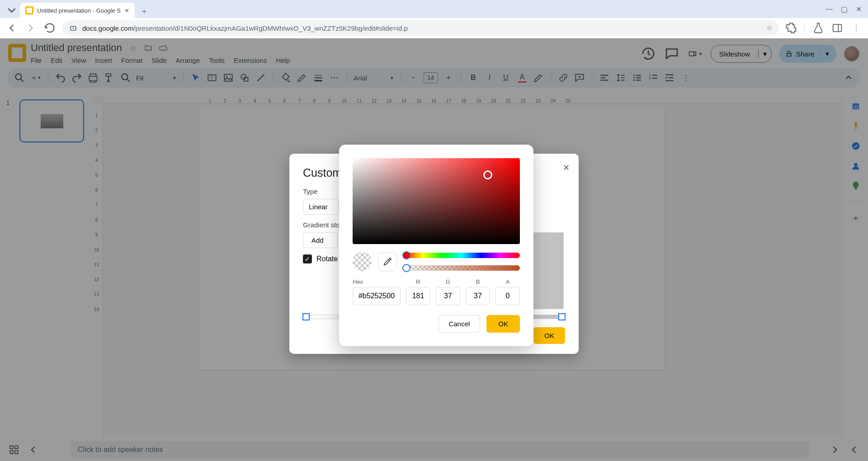 This screenshot has height=461, width=868. Describe the element at coordinates (508, 296) in the screenshot. I see `a-input` at that location.